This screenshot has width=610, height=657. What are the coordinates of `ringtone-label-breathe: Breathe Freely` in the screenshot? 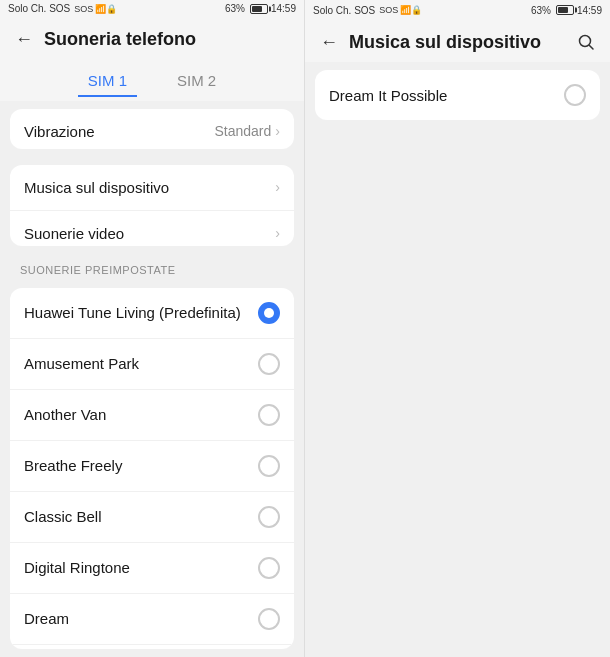 It's located at (73, 466).